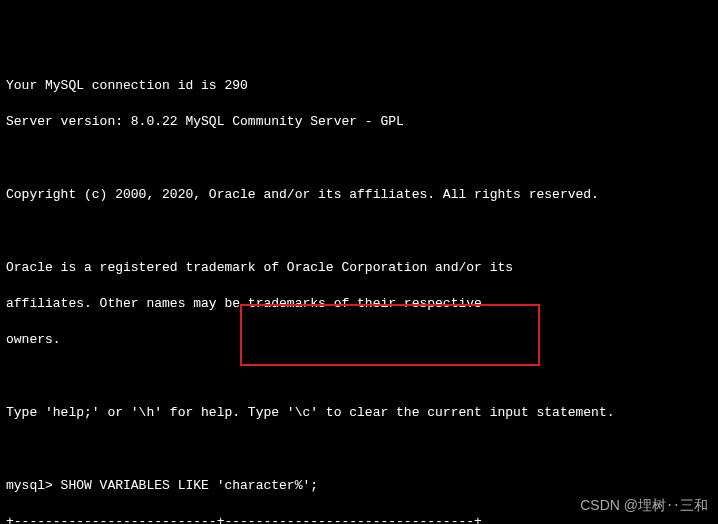  I want to click on command-line: mysql> SHOW VARIABLES LIKE 'character%';, so click(359, 486).